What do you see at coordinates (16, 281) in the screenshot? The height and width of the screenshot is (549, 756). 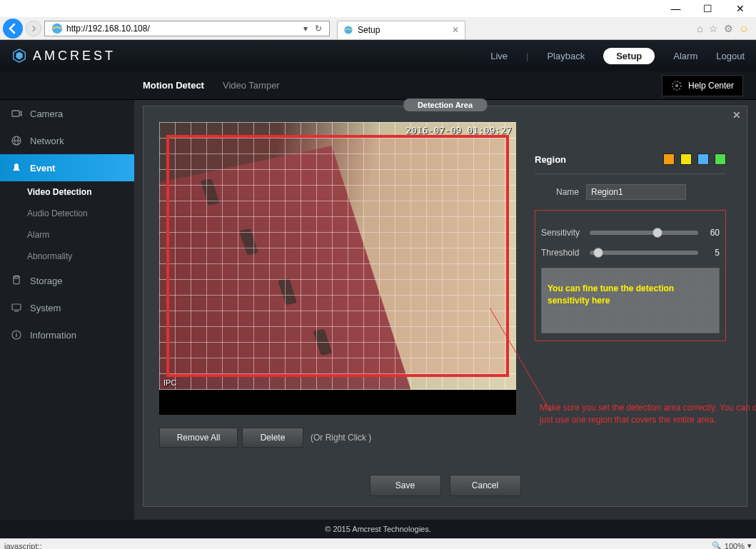 I see `storage-icon` at bounding box center [16, 281].